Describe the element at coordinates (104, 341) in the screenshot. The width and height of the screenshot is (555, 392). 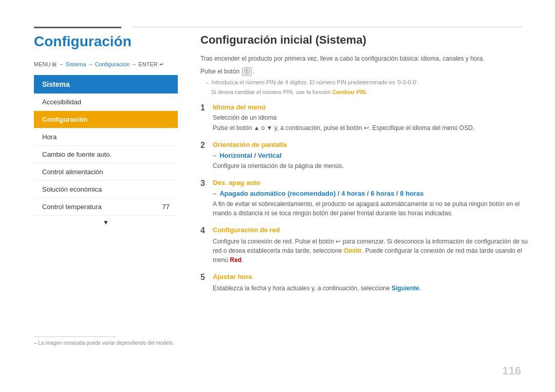
I see `footnote: – La imagen mostrada puede variar depend…` at that location.